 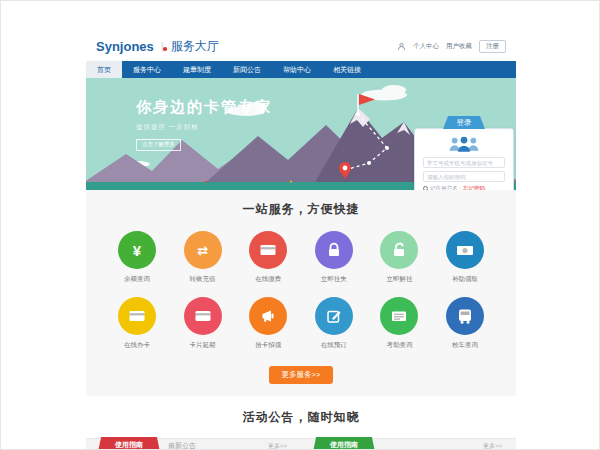 What do you see at coordinates (247, 70) in the screenshot?
I see `nav-item-news: 新闻公告` at bounding box center [247, 70].